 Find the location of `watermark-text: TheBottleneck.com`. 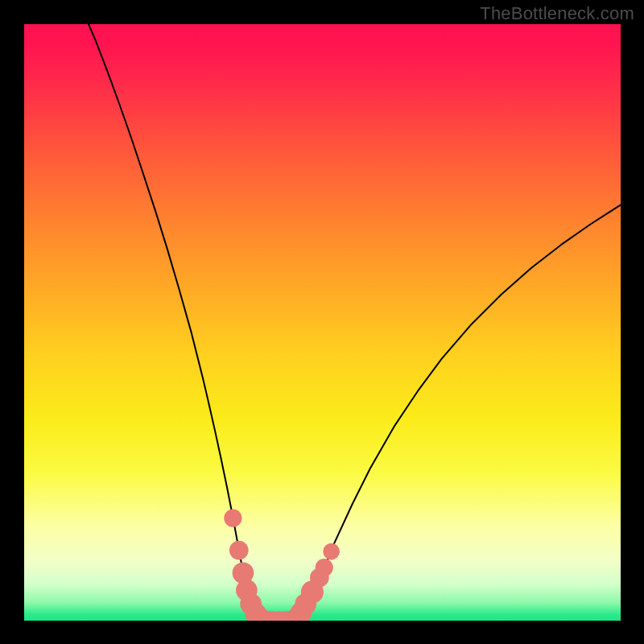

watermark-text: TheBottleneck.com is located at coordinates (557, 14).